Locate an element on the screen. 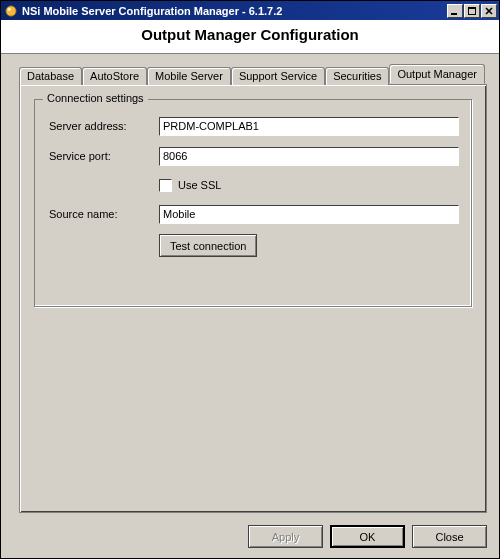  ok-button: OK is located at coordinates (368, 536).